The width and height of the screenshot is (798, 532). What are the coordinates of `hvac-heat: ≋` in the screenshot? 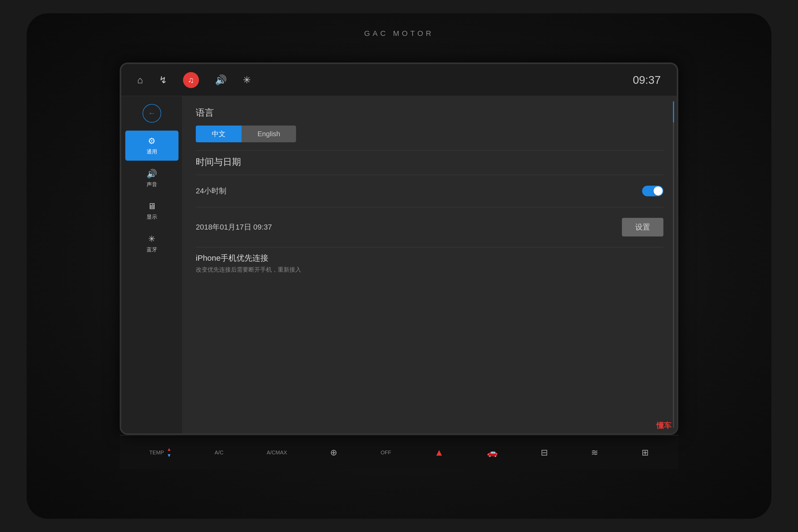 It's located at (594, 453).